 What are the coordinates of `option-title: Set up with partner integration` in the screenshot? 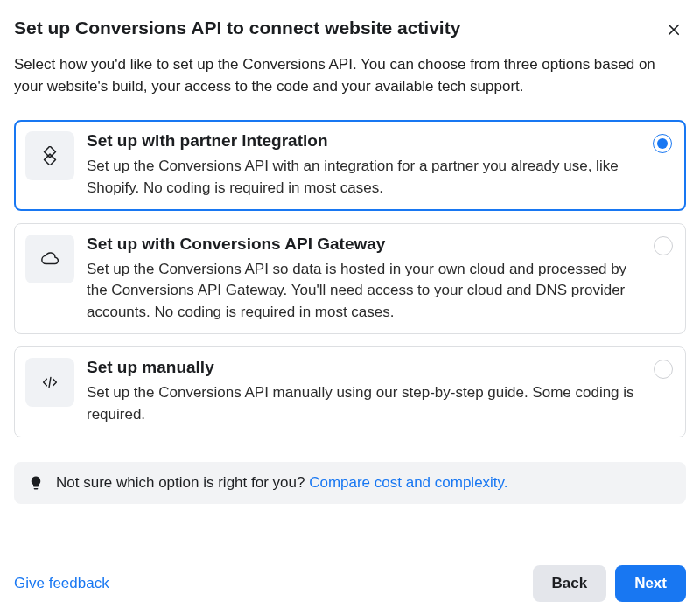 It's located at (361, 141).